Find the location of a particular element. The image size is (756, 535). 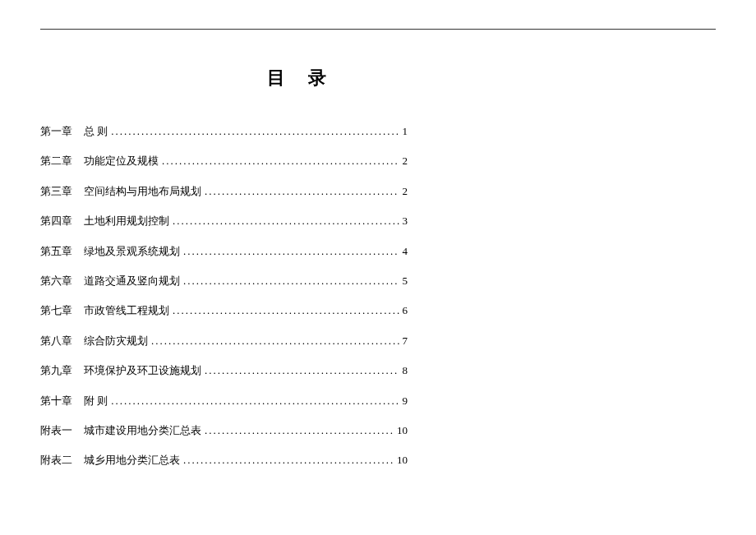

toc-page-number: 3 is located at coordinates (560, 222).